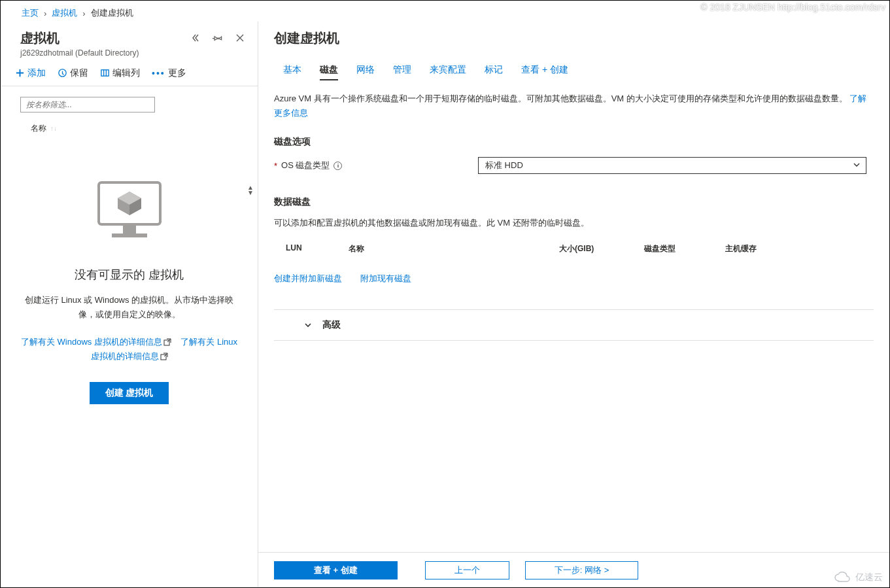  Describe the element at coordinates (317, 249) in the screenshot. I see `col-lun: LUN` at that location.